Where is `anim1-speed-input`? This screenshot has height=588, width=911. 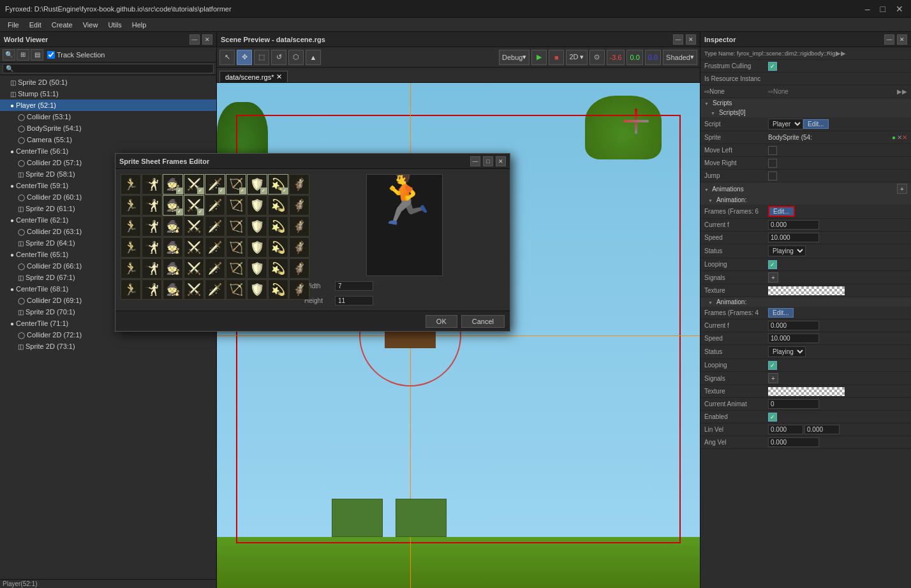 anim1-speed-input is located at coordinates (794, 237).